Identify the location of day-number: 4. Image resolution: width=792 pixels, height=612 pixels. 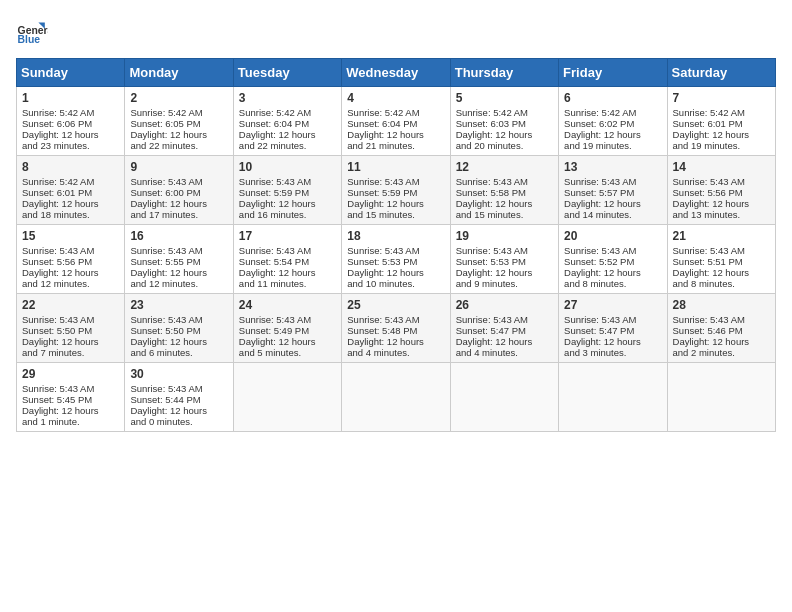
(396, 98).